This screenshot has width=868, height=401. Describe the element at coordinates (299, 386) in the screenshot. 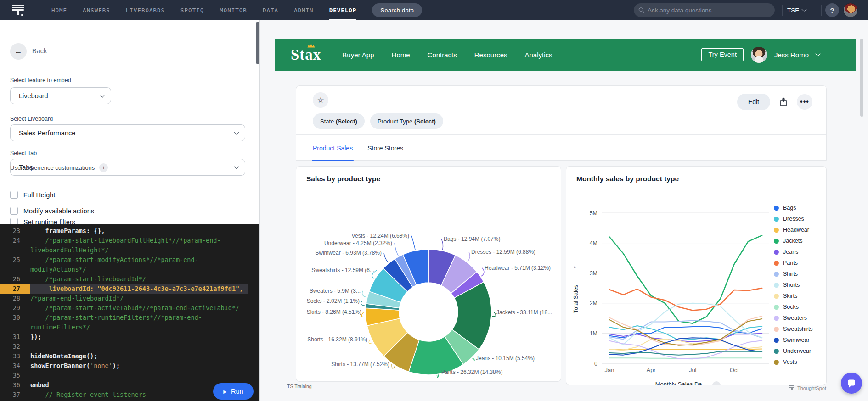

I see `author-text: TS Training` at that location.